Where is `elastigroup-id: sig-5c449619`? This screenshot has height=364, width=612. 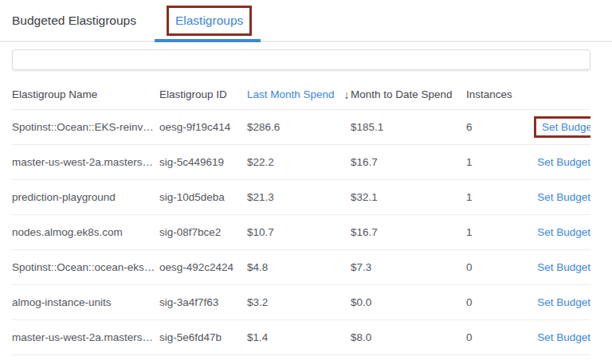
elastigroup-id: sig-5c449619 is located at coordinates (203, 162).